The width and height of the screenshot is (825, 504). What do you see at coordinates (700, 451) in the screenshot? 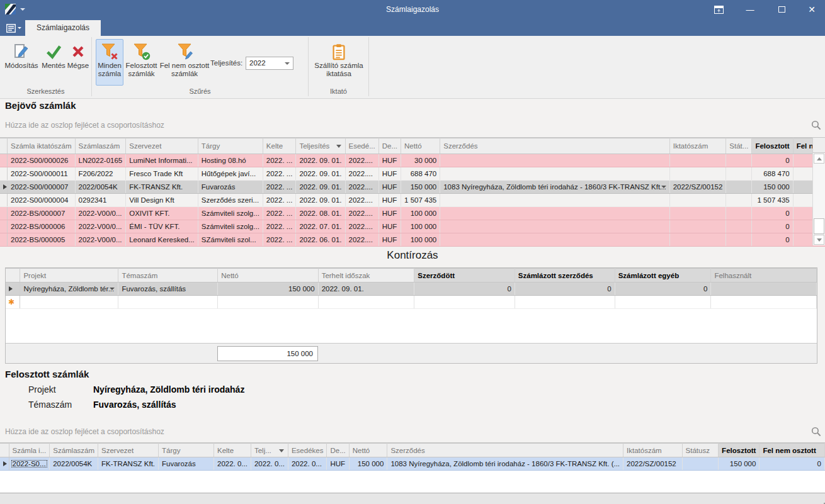
I see `column-header: Státusz` at bounding box center [700, 451].